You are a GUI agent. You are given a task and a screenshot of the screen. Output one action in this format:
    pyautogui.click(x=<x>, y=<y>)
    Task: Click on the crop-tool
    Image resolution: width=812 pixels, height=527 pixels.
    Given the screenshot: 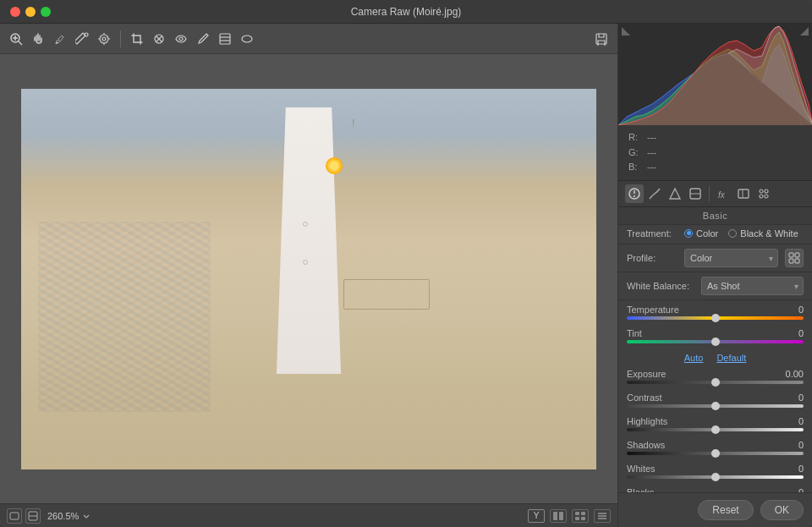 What is the action you would take?
    pyautogui.click(x=137, y=39)
    